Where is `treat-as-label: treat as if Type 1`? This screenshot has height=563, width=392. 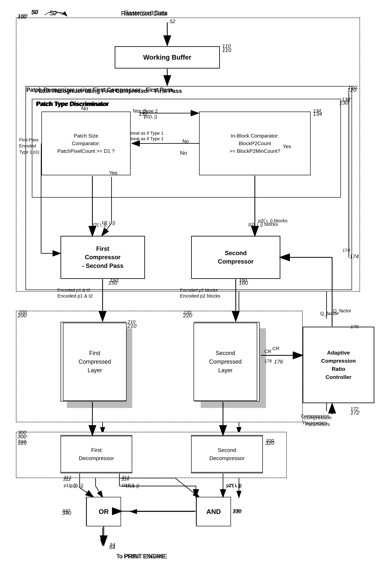
treat-as-label: treat as if Type 1 is located at coordinates (147, 133).